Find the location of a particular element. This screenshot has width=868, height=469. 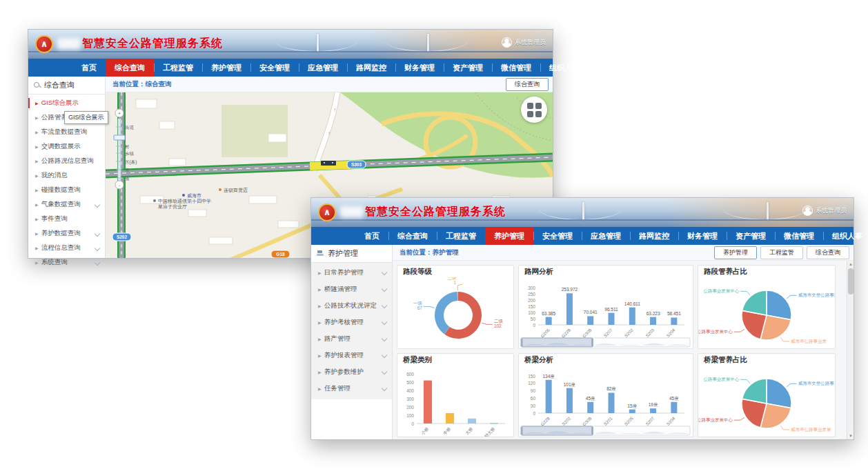

svg-text: 400 is located at coordinates (410, 390).